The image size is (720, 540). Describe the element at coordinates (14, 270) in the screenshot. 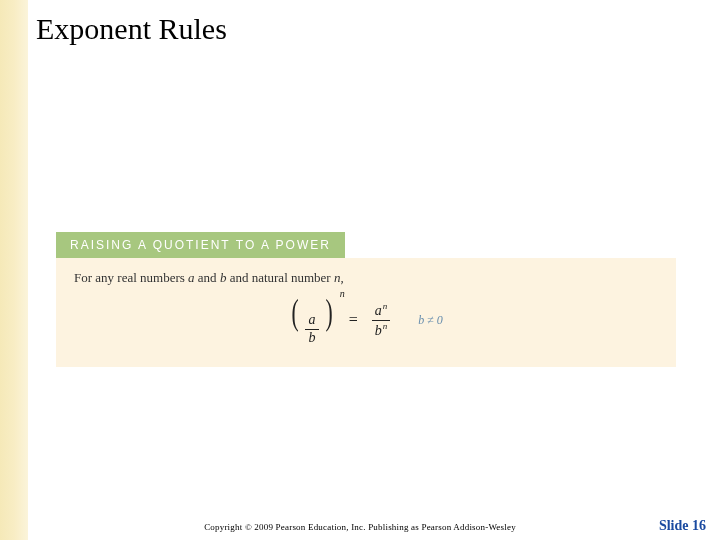

I see `decorative-sidebar` at that location.